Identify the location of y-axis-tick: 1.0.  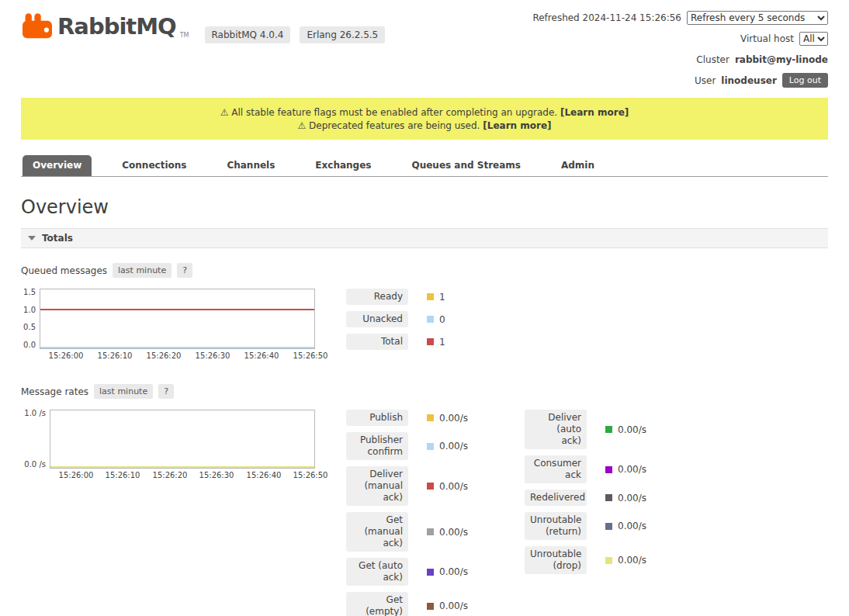
(29, 310).